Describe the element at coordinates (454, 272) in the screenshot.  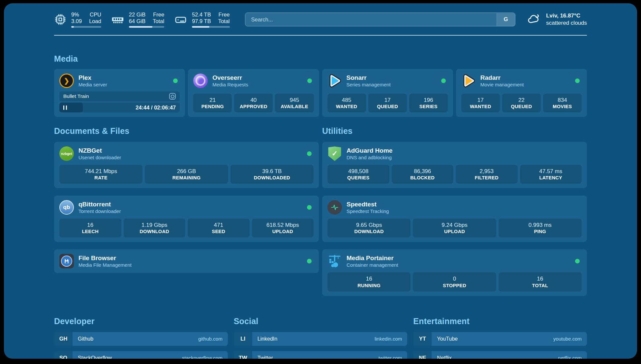
I see `service-card-portainer: Media Portainer Container management 16 …` at that location.